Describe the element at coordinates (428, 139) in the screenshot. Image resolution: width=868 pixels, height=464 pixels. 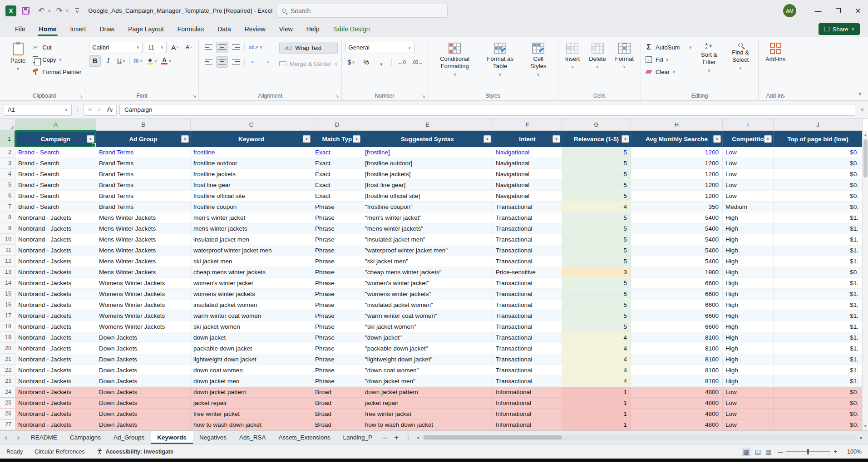
I see `table-header-cell: Suggested Syntax▼` at that location.